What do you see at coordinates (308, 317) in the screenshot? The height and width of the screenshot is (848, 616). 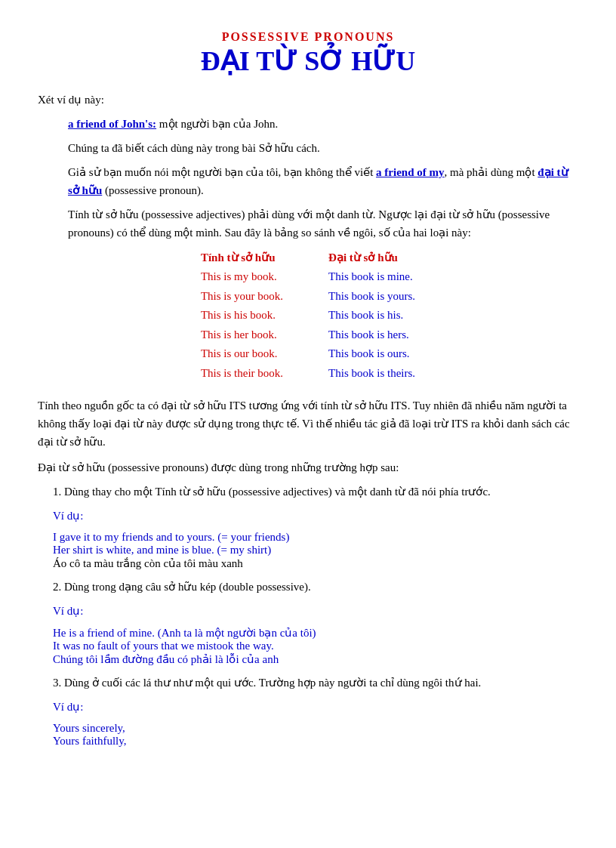 I see `comparison-table: Tính từ sở hữu This is my book. This is …` at bounding box center [308, 317].